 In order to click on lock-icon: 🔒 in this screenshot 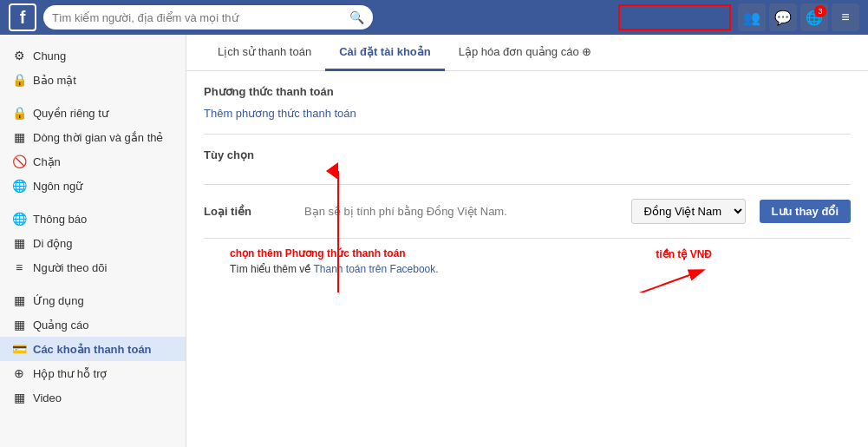, I will do `click(19, 80)`.